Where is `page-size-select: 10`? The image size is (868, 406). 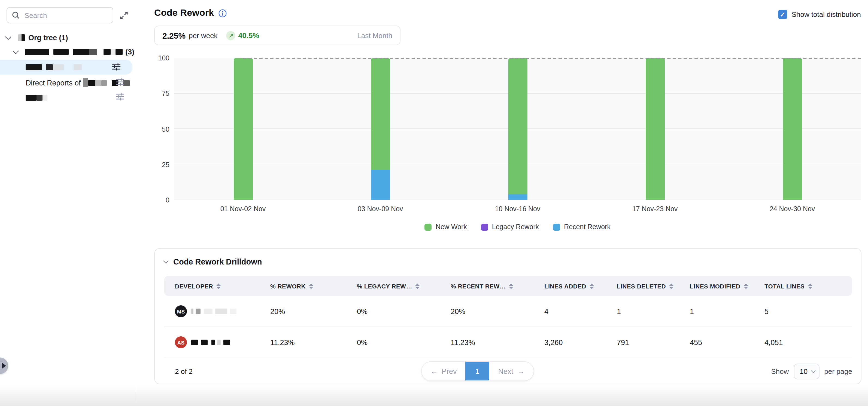
page-size-select: 10 is located at coordinates (806, 371).